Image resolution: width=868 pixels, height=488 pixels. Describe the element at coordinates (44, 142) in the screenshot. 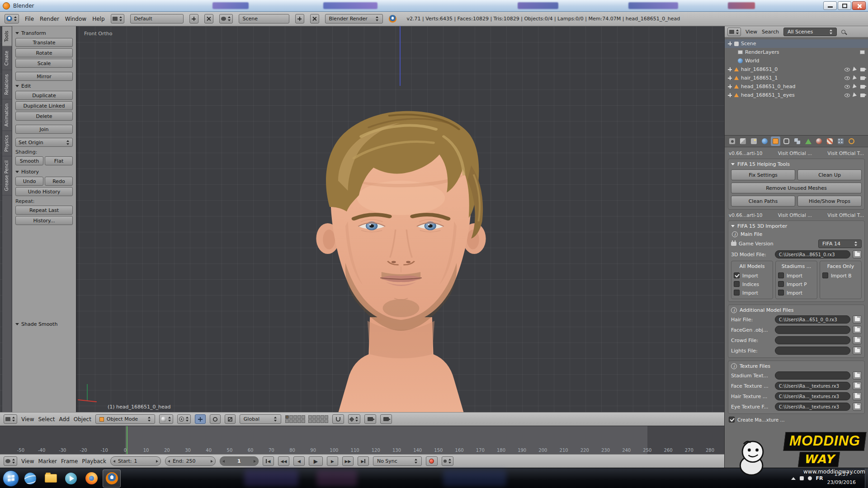

I see `set-origin-menu: Set Origin` at that location.